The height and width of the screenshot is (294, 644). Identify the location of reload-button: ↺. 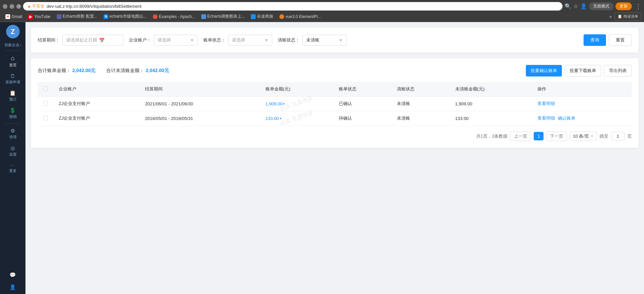
(19, 6).